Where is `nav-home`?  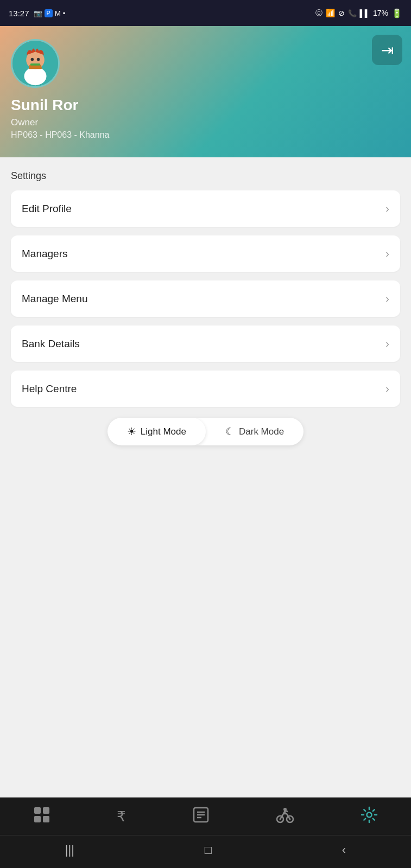 nav-home is located at coordinates (42, 817).